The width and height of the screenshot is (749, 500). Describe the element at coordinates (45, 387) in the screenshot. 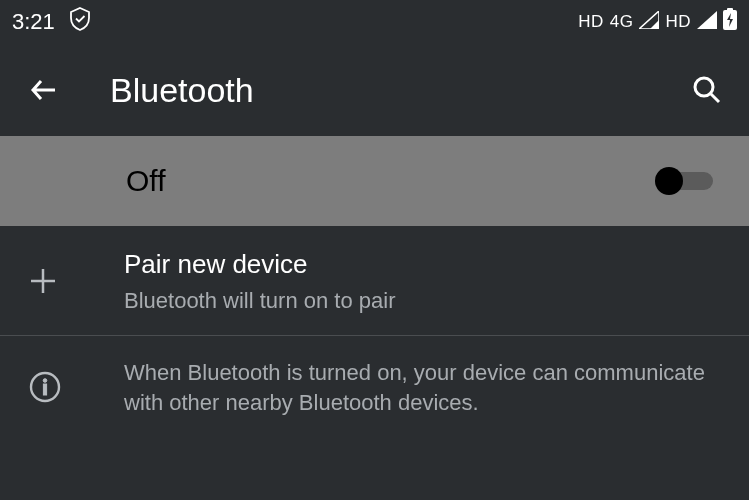

I see `info-icon` at that location.